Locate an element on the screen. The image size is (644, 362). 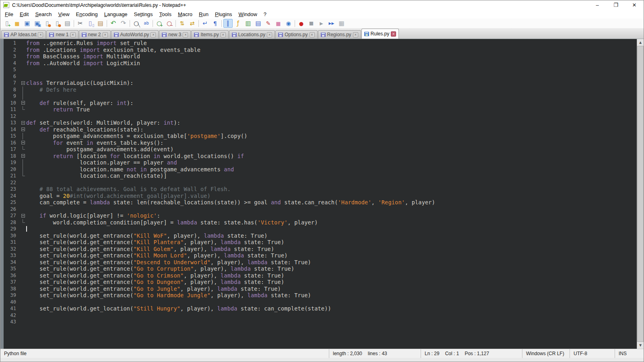
code-text: set_rule(world.get_location("Still Hungr… is located at coordinates (332, 309).